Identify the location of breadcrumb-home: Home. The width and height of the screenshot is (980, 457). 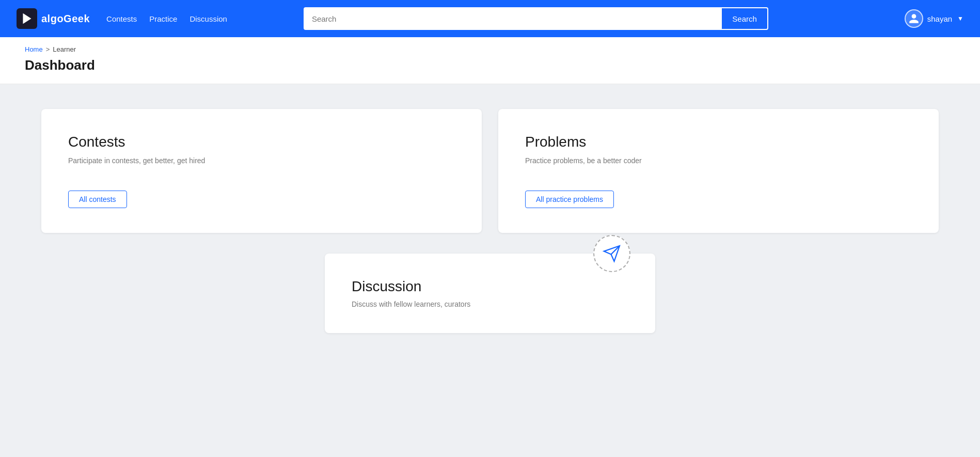
(34, 50).